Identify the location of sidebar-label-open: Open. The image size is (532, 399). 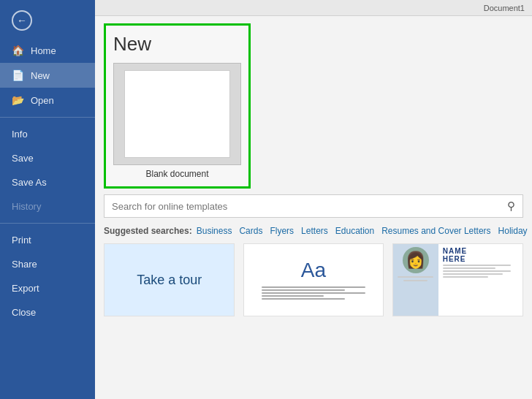
(42, 101).